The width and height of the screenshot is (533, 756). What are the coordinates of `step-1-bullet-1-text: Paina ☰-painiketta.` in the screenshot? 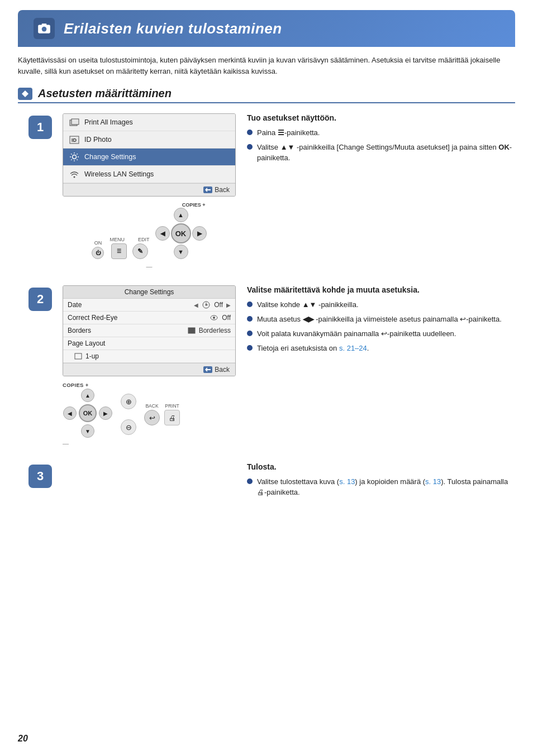 It's located at (288, 133).